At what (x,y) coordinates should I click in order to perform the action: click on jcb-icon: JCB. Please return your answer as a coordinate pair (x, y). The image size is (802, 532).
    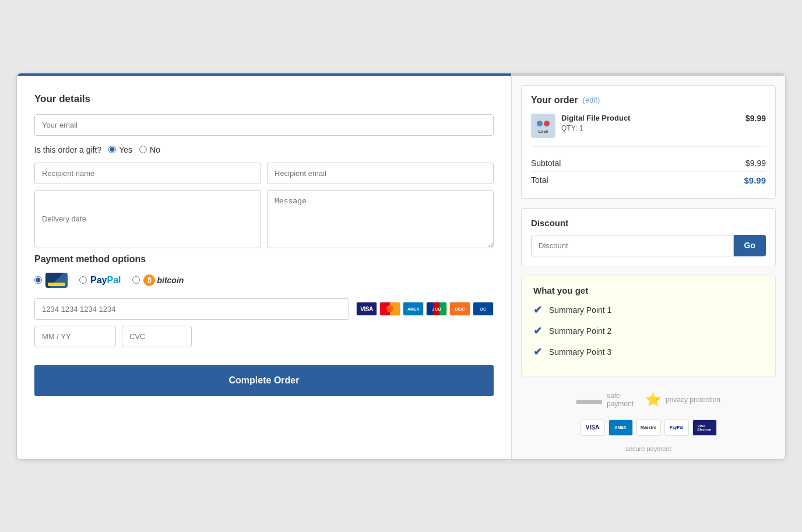
    Looking at the image, I should click on (437, 309).